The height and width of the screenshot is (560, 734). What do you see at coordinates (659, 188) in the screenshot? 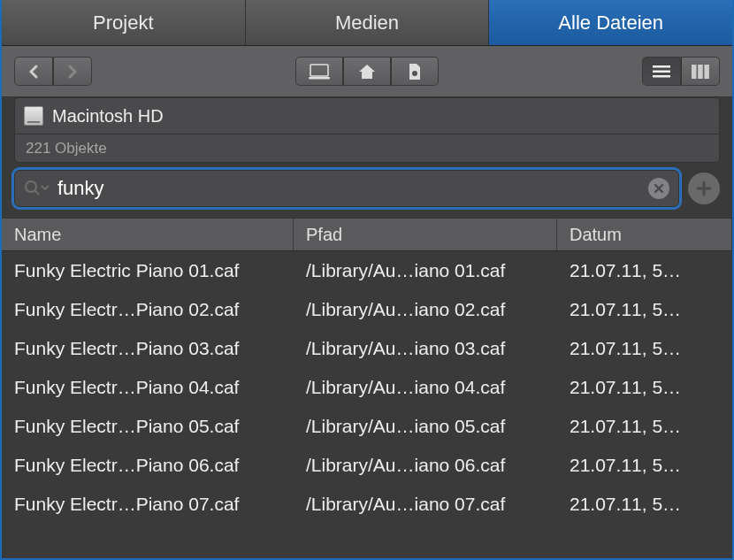
I see `clear-search-button` at bounding box center [659, 188].